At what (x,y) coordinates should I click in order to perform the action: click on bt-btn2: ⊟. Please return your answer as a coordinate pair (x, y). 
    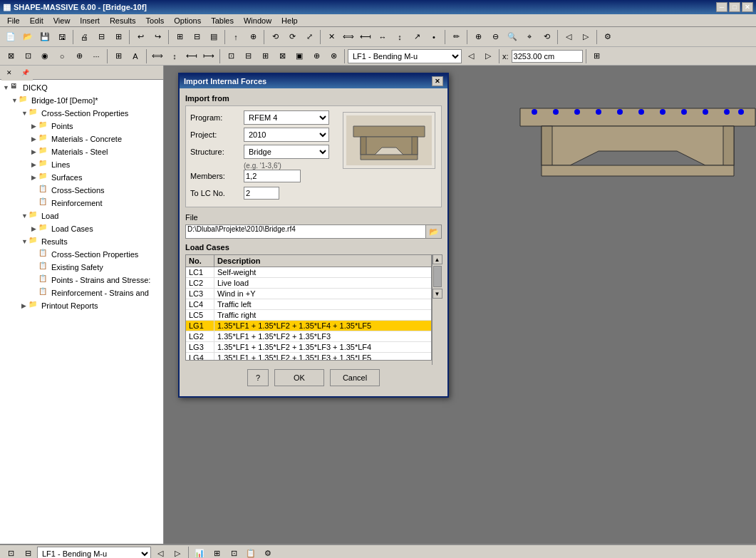
    Looking at the image, I should click on (28, 552).